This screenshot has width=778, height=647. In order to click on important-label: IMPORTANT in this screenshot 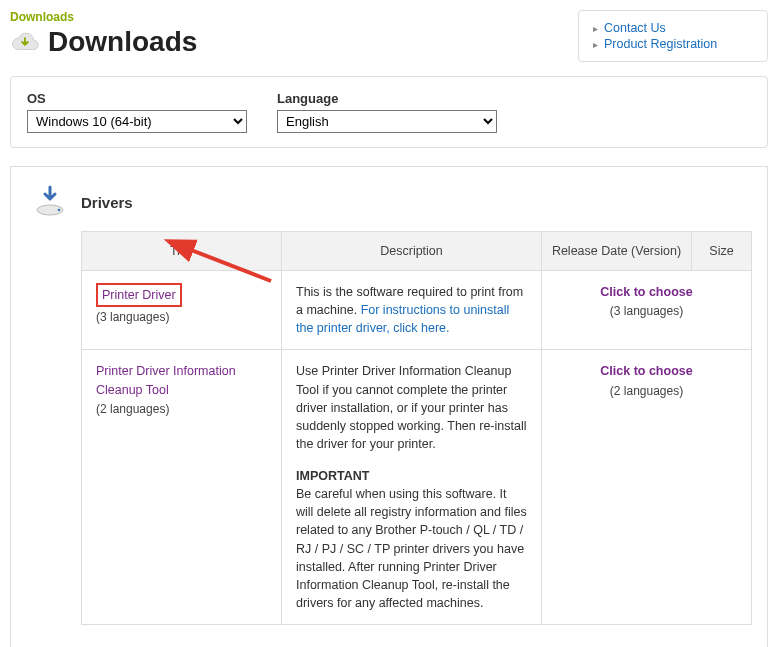, I will do `click(412, 476)`.